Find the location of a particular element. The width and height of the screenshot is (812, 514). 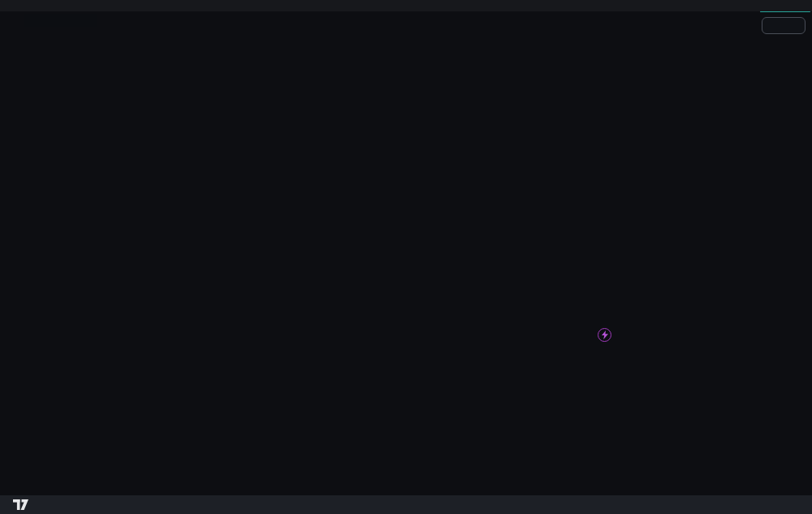

publisher-header is located at coordinates (406, 6).